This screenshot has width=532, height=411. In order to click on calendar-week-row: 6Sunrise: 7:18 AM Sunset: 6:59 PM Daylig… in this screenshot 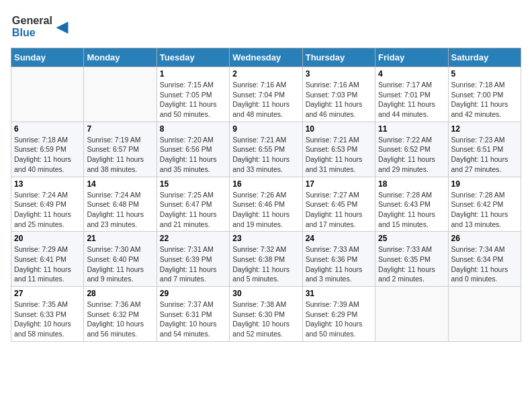, I will do `click(266, 149)`.